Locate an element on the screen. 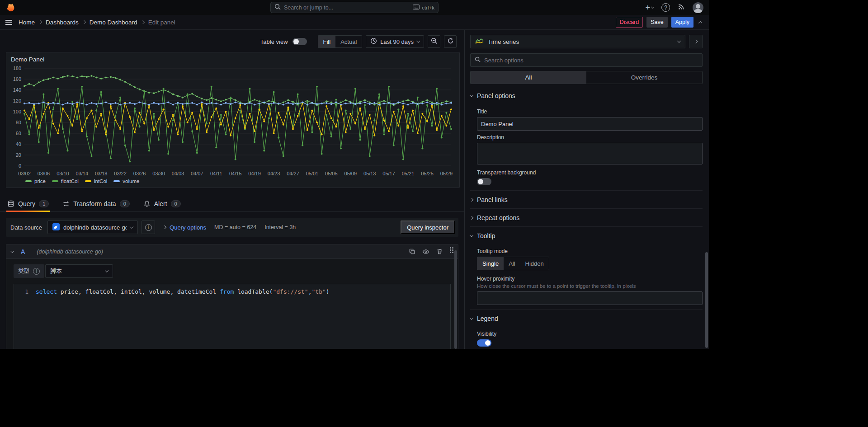  refresh-icon is located at coordinates (450, 42).